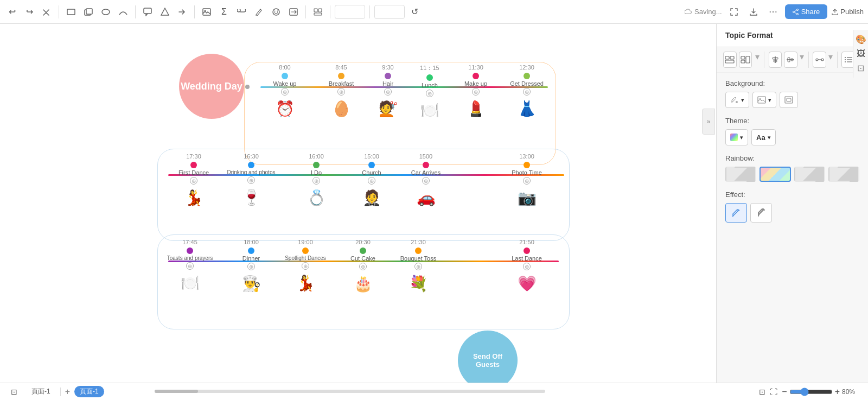  What do you see at coordinates (789, 100) in the screenshot?
I see `frame-icon` at bounding box center [789, 100].